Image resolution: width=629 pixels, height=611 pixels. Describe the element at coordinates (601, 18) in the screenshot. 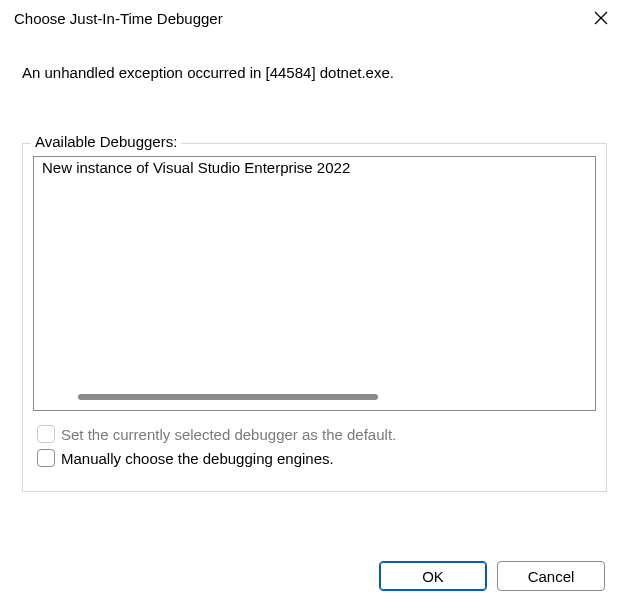

I see `close-icon` at that location.